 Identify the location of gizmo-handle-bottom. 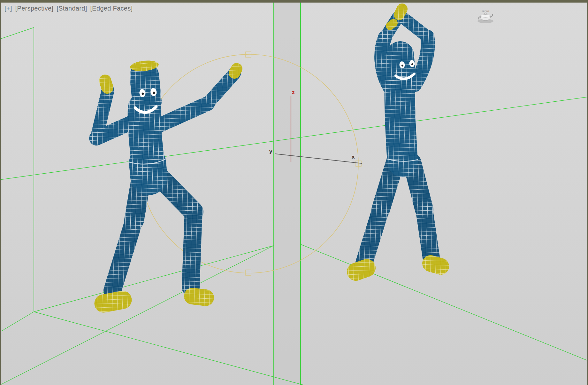
(248, 272).